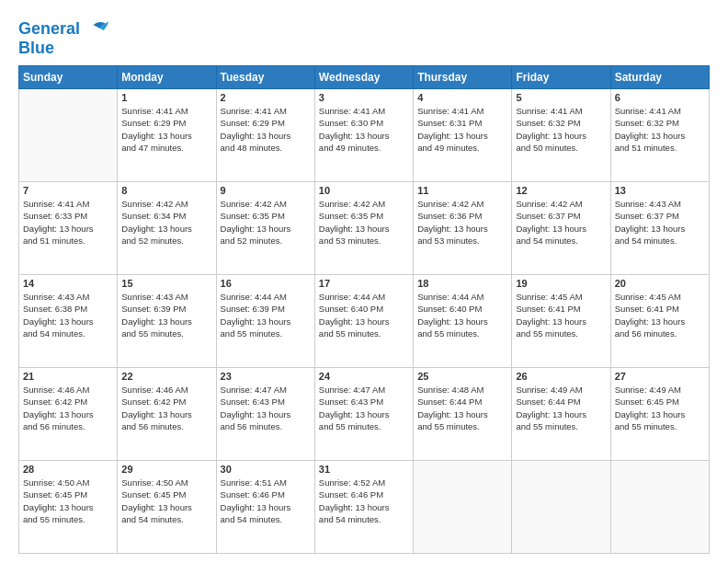  I want to click on day-number: 25, so click(462, 376).